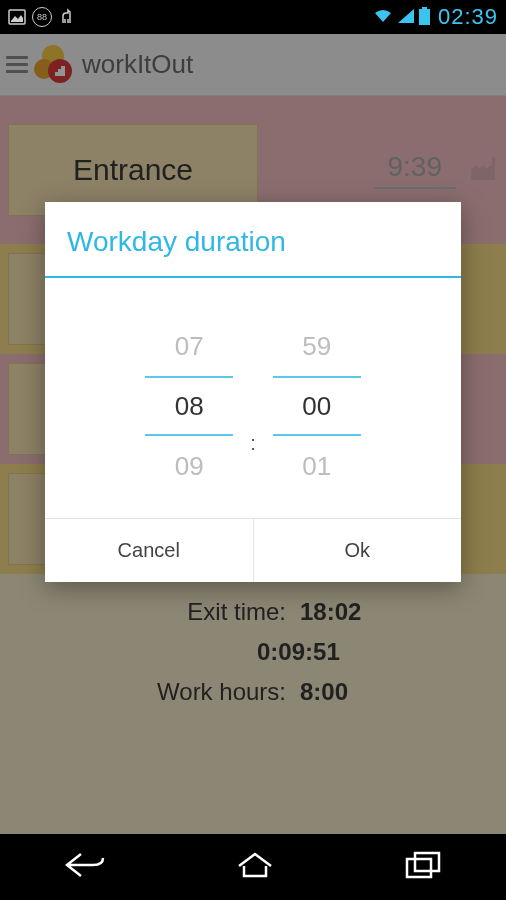 This screenshot has width=506, height=900. I want to click on wifi-icon, so click(383, 18).